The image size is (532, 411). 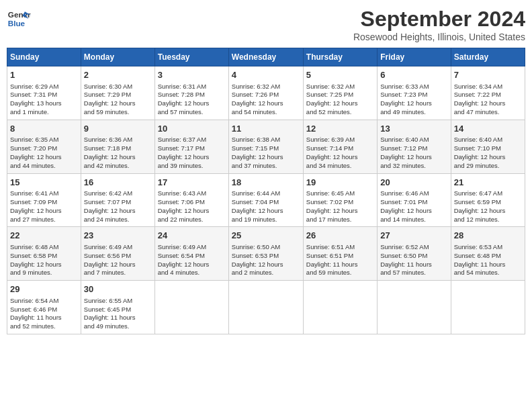 I want to click on calendar-cell: 20Sunrise: 6:46 AMSunset: 7:01 PMDayligh…, so click(x=414, y=200).